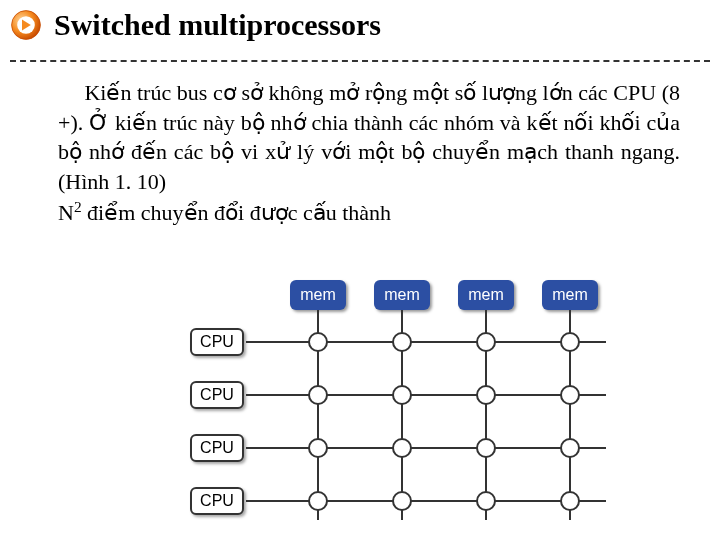 The height and width of the screenshot is (540, 720). Describe the element at coordinates (360, 23) in the screenshot. I see `slide-header: Switched multiprocessors` at that location.